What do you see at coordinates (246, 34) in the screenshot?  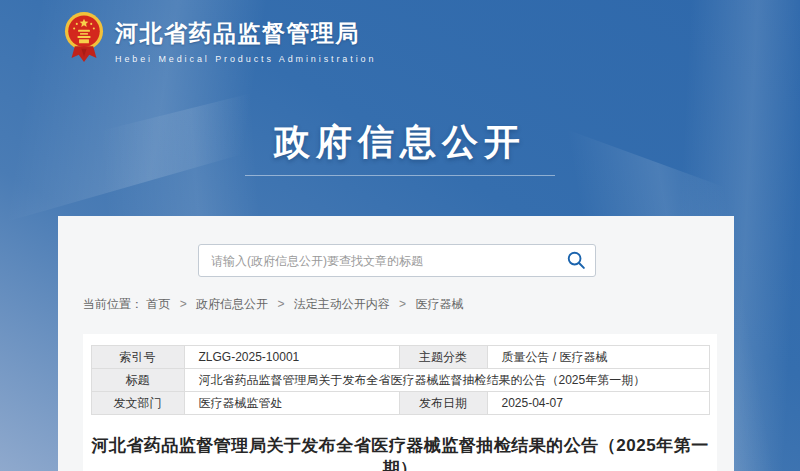 I see `site-title: 河北省药品监督管理局` at bounding box center [246, 34].